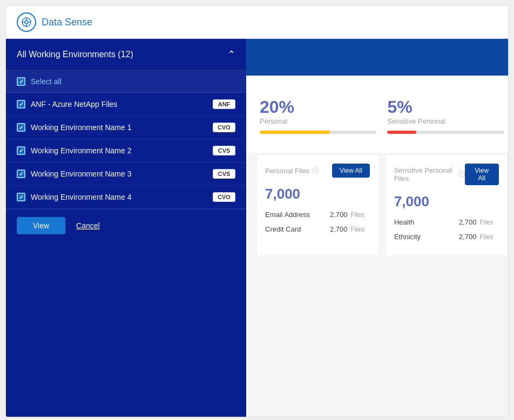  I want to click on sensitive-files-title-row: Sensitive Personal Files ⓘ, so click(430, 174).